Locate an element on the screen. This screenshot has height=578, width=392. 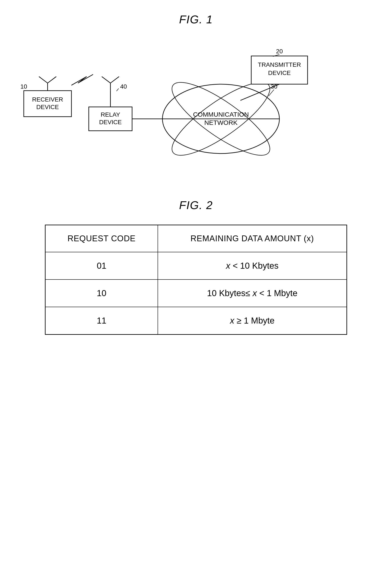
code-01: 01 is located at coordinates (102, 266).